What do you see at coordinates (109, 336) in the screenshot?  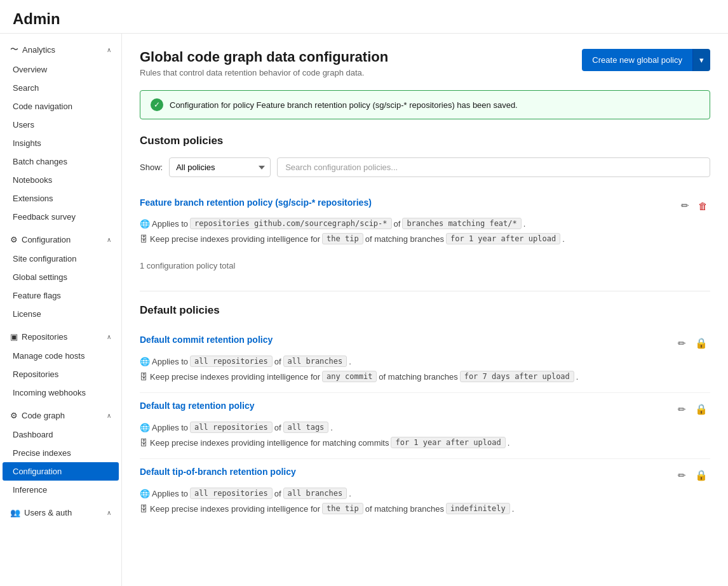 I see `repositories-chevron: ∧` at bounding box center [109, 336].